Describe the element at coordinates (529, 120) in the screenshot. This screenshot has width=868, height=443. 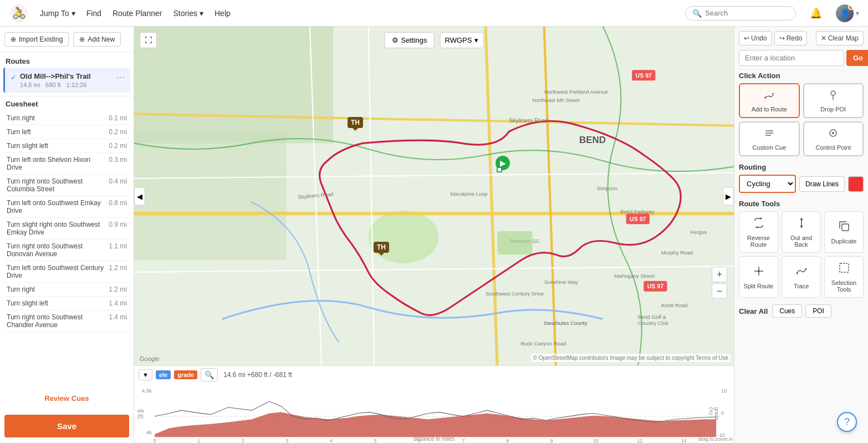
I see `svg-text: Skyliners Road` at that location.